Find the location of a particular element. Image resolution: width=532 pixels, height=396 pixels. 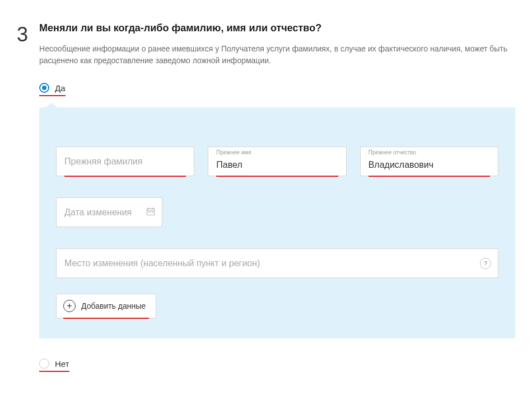

radio-yes: Да is located at coordinates (53, 89).